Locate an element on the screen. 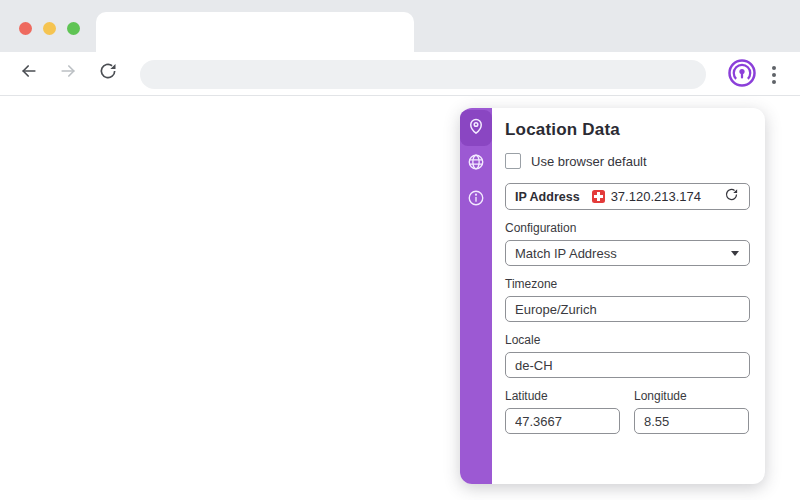 This screenshot has width=800, height=500. reload-icon is located at coordinates (108, 73).